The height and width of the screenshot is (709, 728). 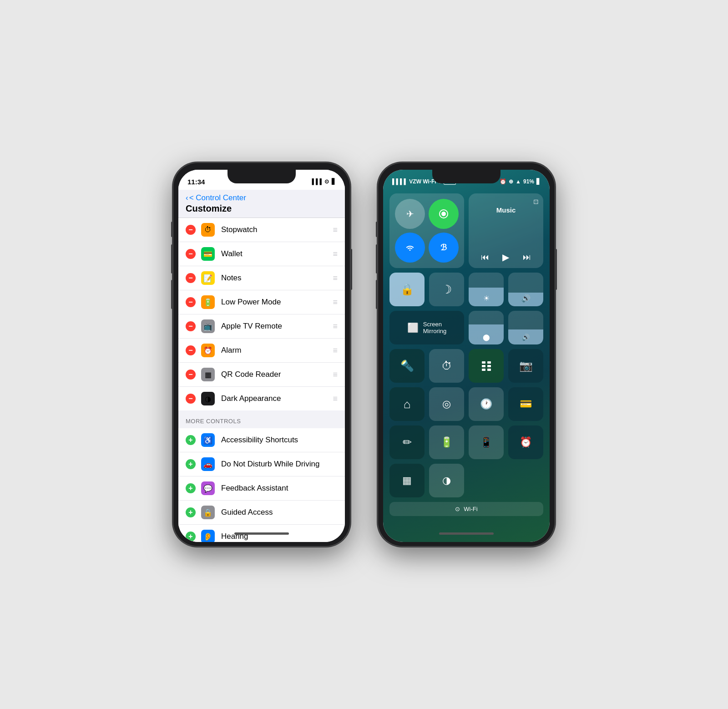 I want to click on home-btn: ⌂, so click(x=407, y=404).